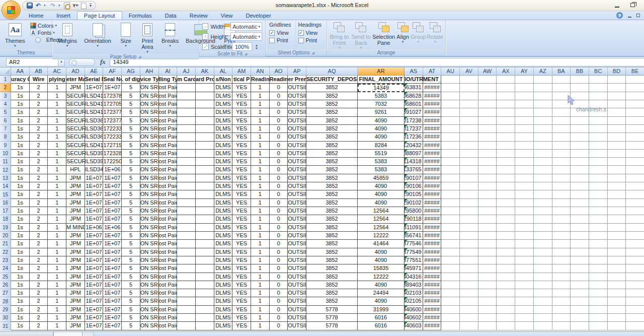 The width and height of the screenshot is (644, 336). What do you see at coordinates (313, 53) in the screenshot?
I see `sheet-options-dialog-launcher-icon: ◢` at bounding box center [313, 53].